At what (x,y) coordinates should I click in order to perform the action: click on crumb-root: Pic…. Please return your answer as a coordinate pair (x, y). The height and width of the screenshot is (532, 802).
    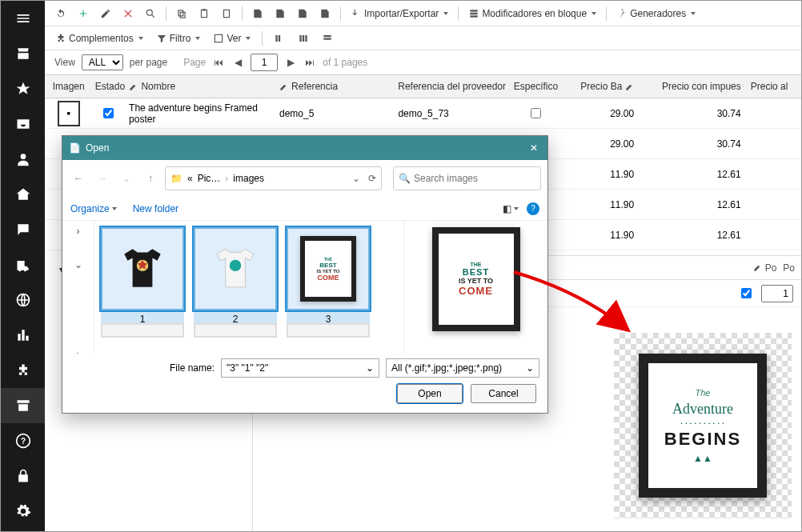
    Looking at the image, I should click on (210, 178).